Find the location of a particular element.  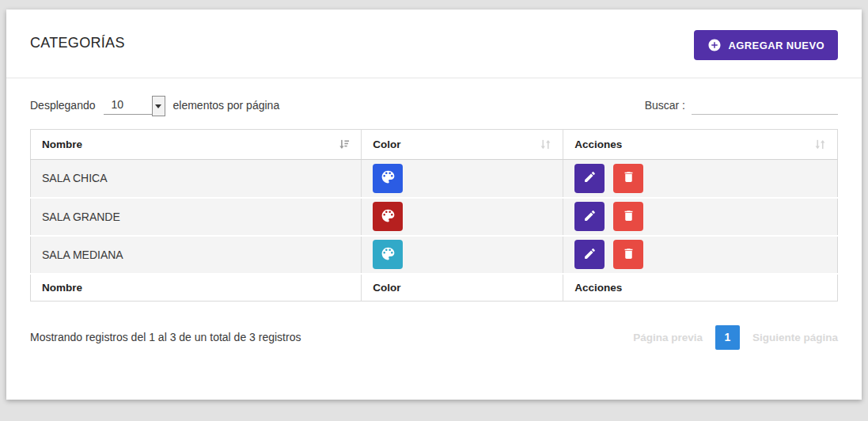

table-row: SALA CHICA is located at coordinates (434, 179).